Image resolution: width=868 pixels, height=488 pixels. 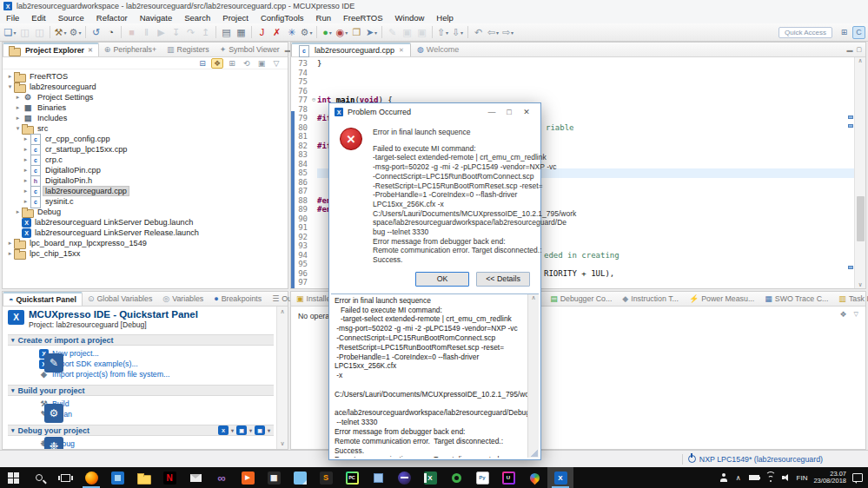 I want to click on build-settings-button: ⚙▾, so click(x=75, y=33).